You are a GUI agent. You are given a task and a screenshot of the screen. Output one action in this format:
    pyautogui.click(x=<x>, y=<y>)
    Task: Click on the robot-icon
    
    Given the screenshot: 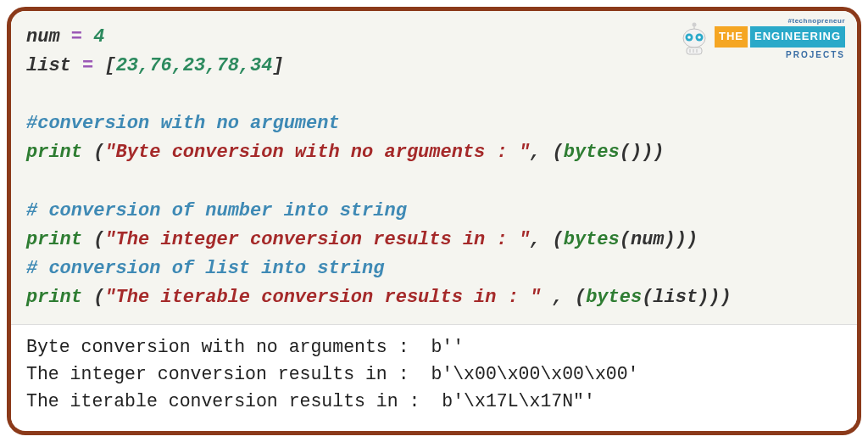 What is the action you would take?
    pyautogui.click(x=694, y=39)
    